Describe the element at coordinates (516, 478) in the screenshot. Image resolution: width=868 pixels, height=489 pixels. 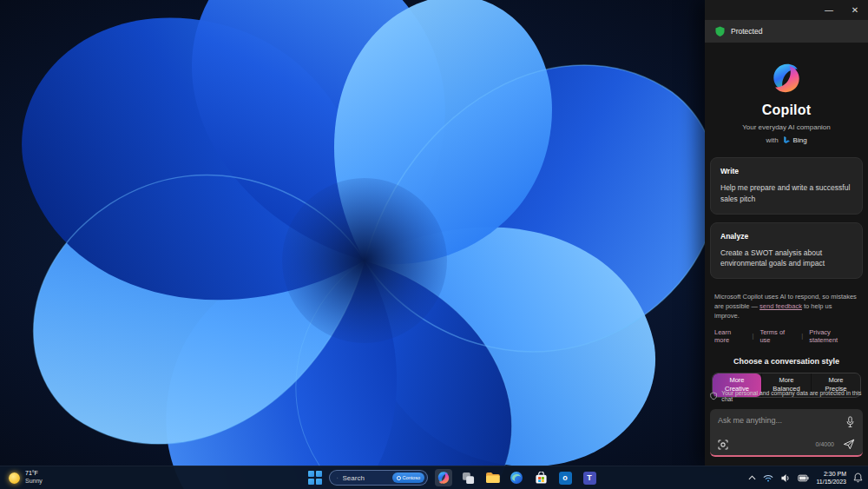
I see `edge-icon` at that location.